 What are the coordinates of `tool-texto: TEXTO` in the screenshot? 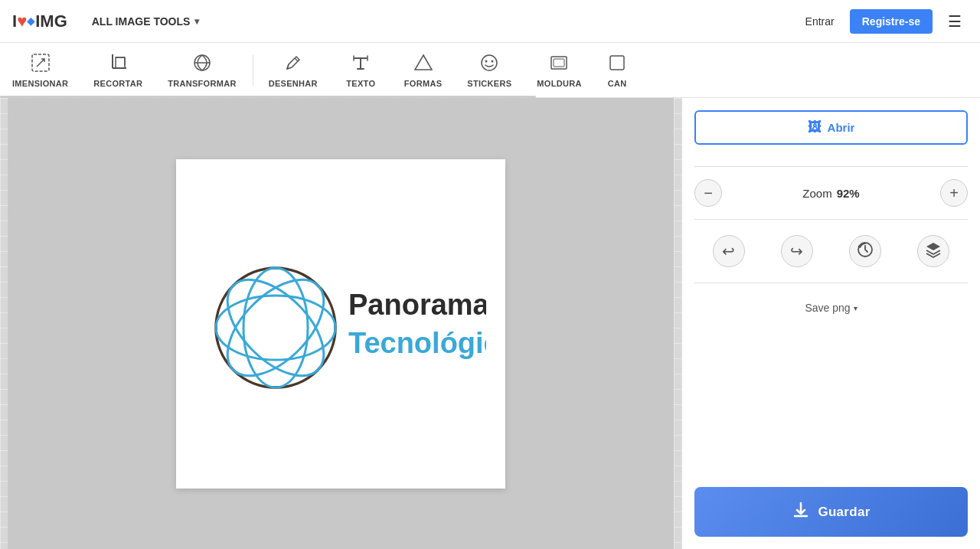 It's located at (361, 70).